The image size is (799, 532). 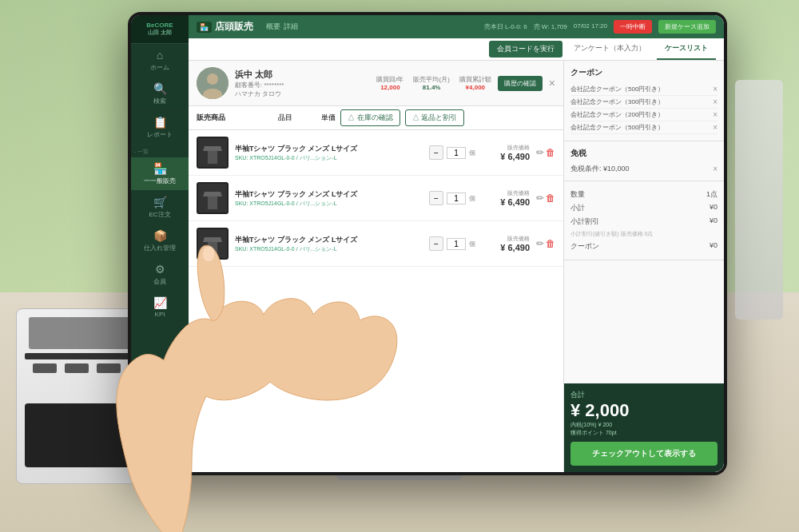 What do you see at coordinates (715, 102) in the screenshot?
I see `coupon-close-2: ×` at bounding box center [715, 102].